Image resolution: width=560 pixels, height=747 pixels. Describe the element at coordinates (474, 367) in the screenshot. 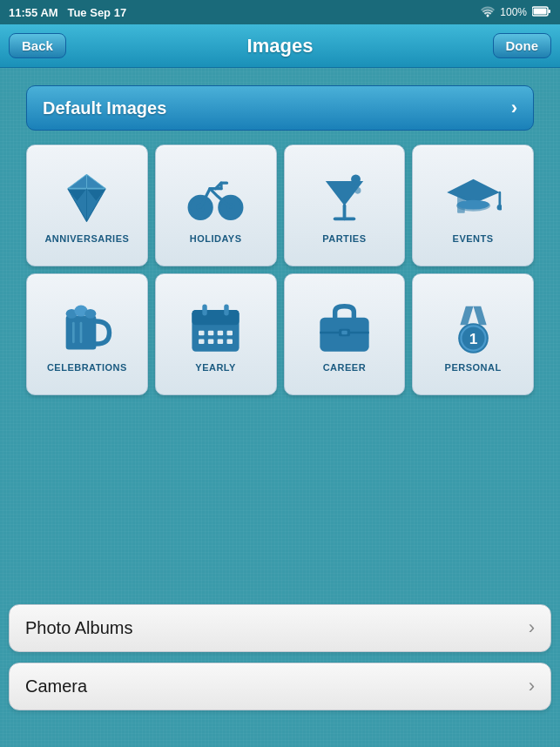

I see `personal-label: PERSONAL` at that location.